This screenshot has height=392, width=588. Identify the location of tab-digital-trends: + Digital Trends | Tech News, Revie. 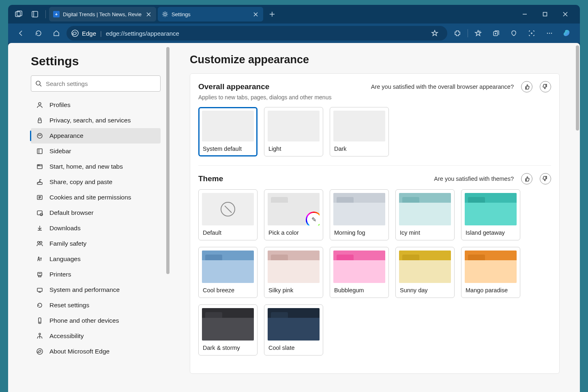
(103, 14).